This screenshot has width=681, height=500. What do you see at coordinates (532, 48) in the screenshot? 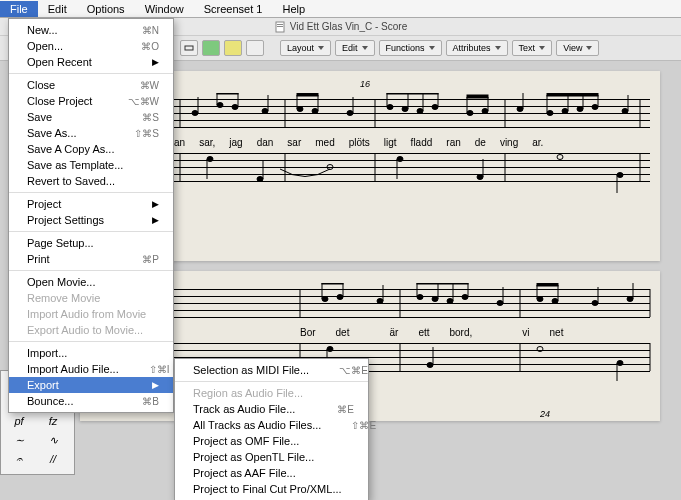
I see `toolbar-text: Text` at bounding box center [532, 48].